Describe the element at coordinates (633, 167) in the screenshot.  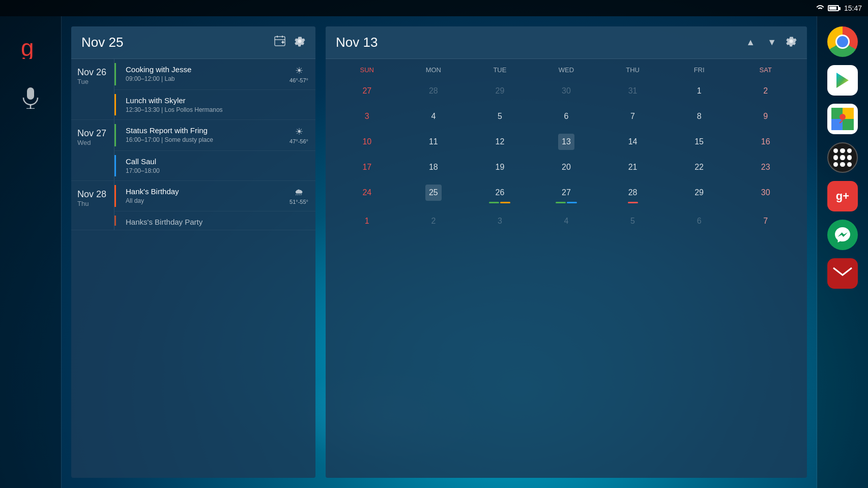
I see `cal-day-21: 21` at that location.